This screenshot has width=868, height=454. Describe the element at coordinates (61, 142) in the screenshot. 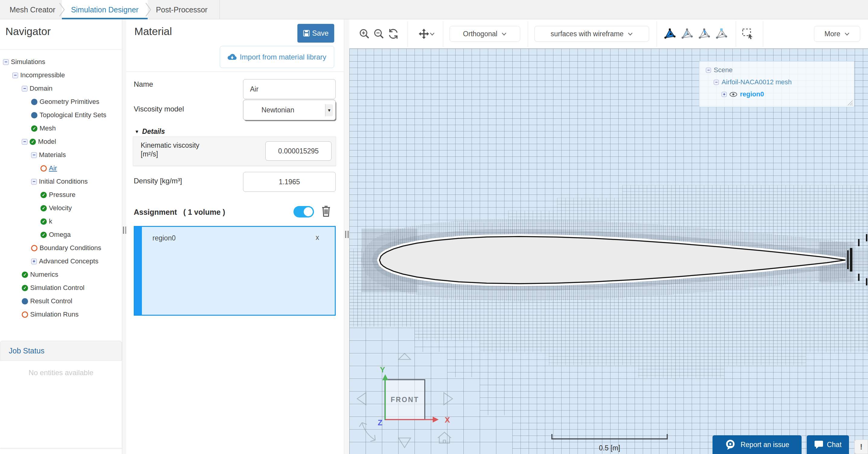

I see `nav-item-model: −✓Model` at that location.